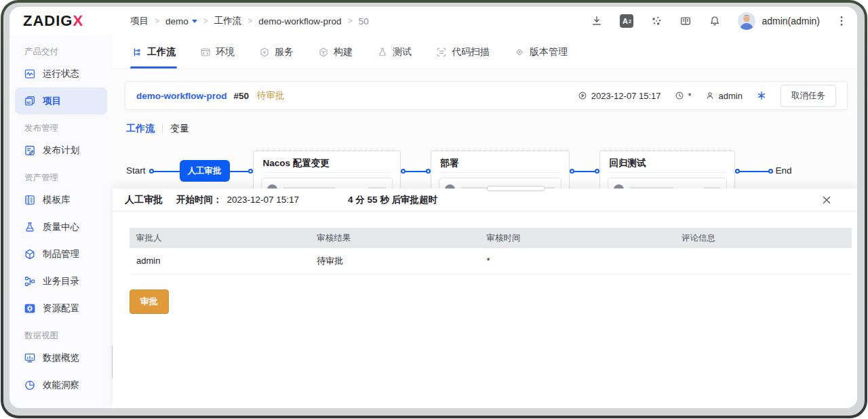 The image size is (868, 419). Describe the element at coordinates (30, 254) in the screenshot. I see `artifact-box-icon` at that location.